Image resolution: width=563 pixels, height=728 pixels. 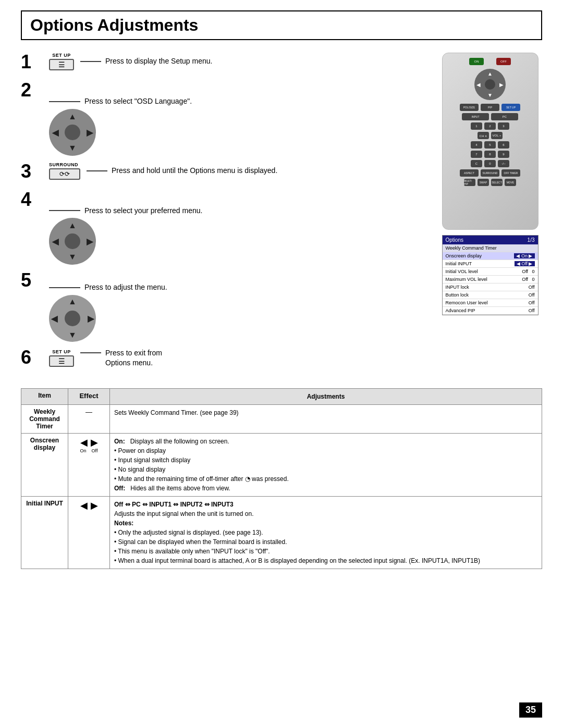 I want to click on step-6-text: Press to exit fromOptions menu., so click(x=133, y=359).